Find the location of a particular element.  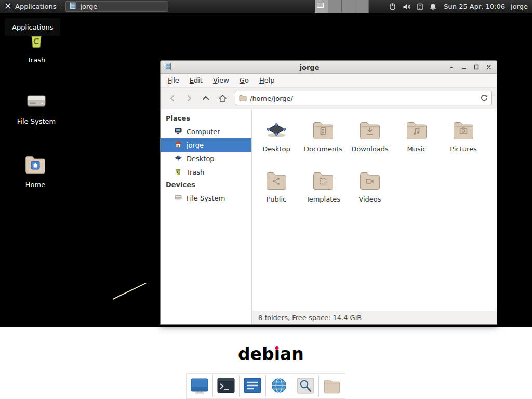

desktop-icon-home: Home is located at coordinates (35, 170).